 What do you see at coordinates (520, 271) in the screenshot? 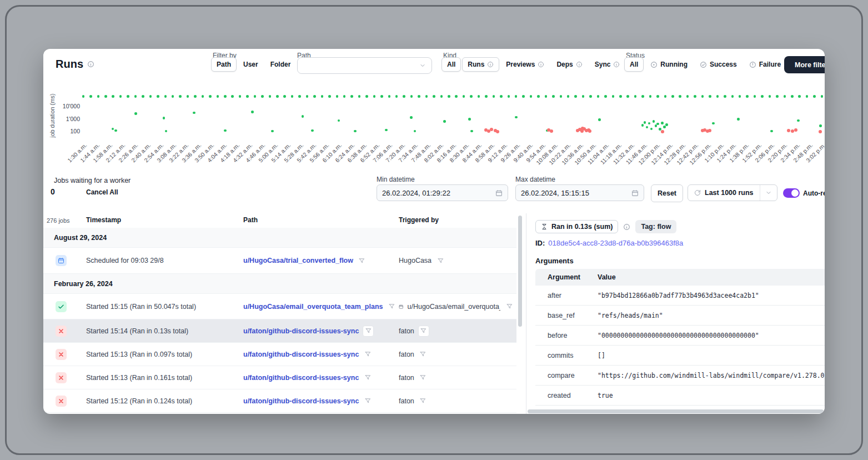
I see `vertical-scrollbar` at bounding box center [520, 271].